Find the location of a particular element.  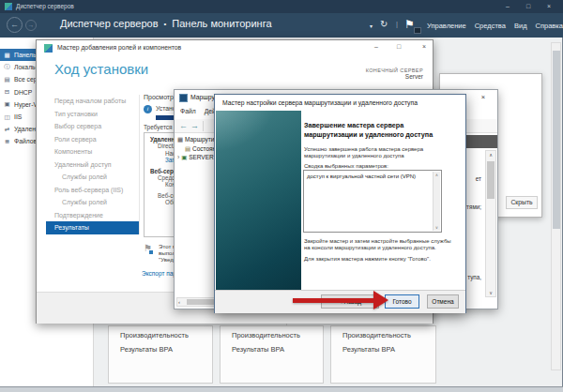

sm-window-bottom-edge is located at coordinates (282, 389).